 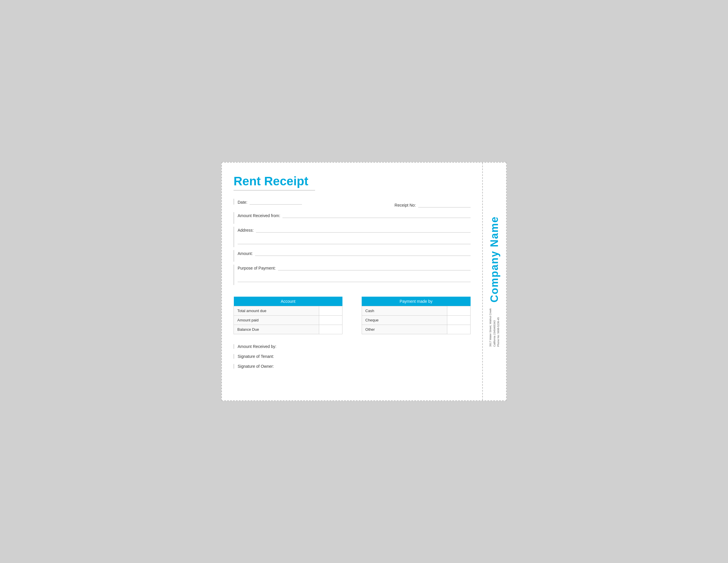 What do you see at coordinates (257, 268) in the screenshot?
I see `purpose-label: Purpose of Payment:` at bounding box center [257, 268].